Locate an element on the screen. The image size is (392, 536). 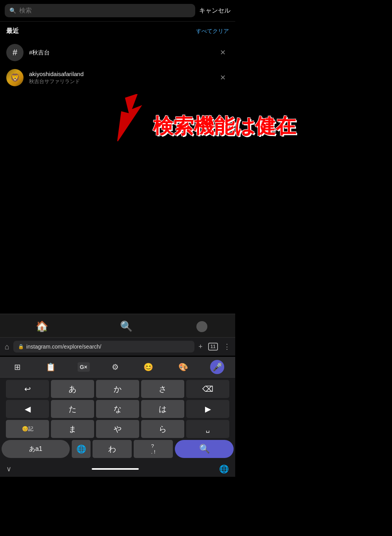
key-wa: わ is located at coordinates (112, 449).